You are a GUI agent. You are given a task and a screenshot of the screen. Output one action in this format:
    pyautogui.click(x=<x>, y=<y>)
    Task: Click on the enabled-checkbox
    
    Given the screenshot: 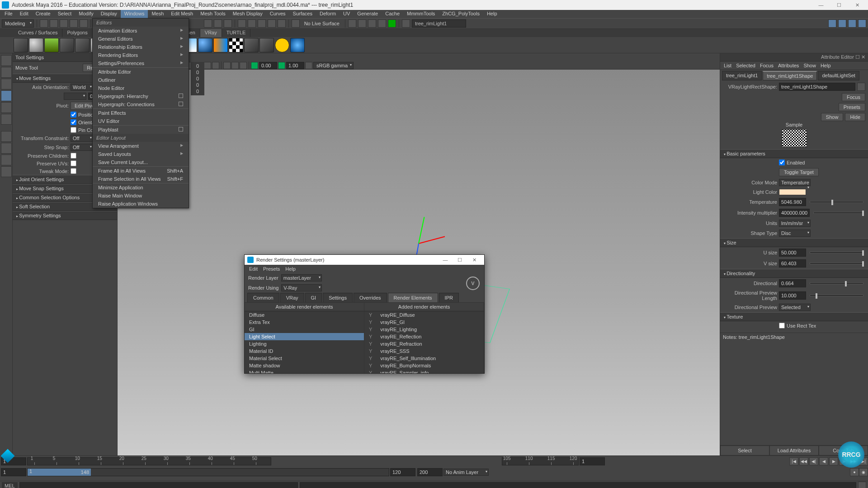 What is the action you would take?
    pyautogui.click(x=782, y=163)
    